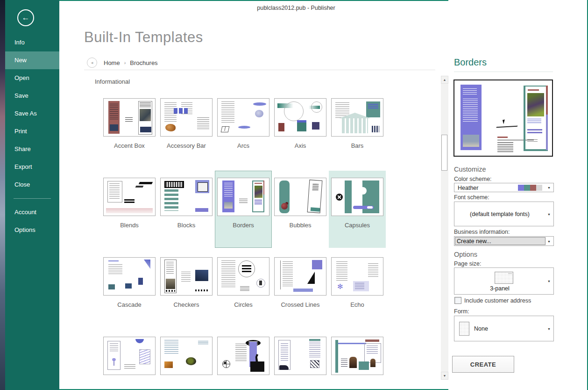 The height and width of the screenshot is (390, 588). I want to click on customize-heading: Customize, so click(470, 169).